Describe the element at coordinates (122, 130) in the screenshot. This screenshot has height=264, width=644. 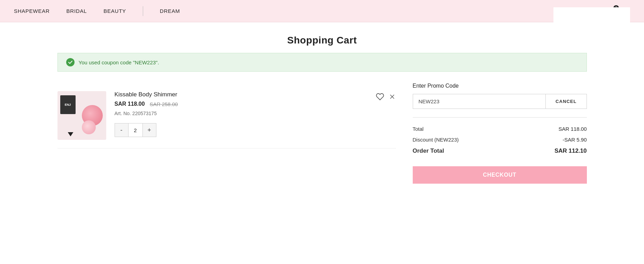
I see `quantity-decrease-button: -` at that location.